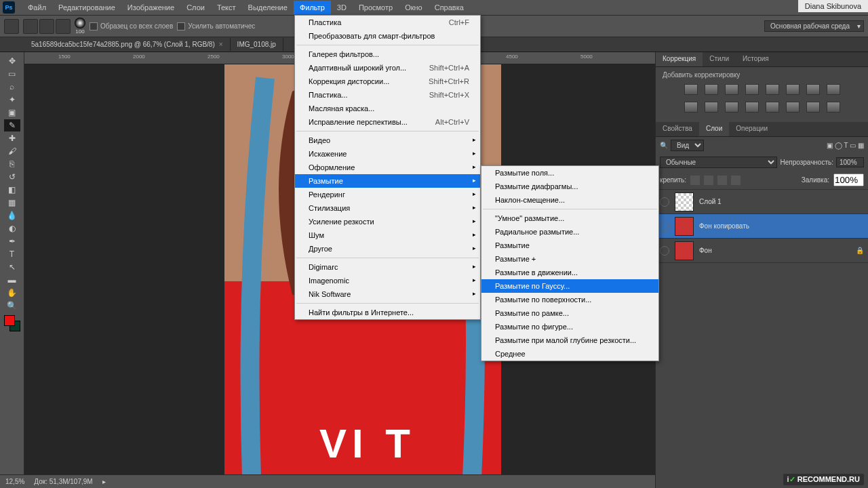 This screenshot has height=488, width=868. I want to click on adj-bw-icon, so click(833, 89).